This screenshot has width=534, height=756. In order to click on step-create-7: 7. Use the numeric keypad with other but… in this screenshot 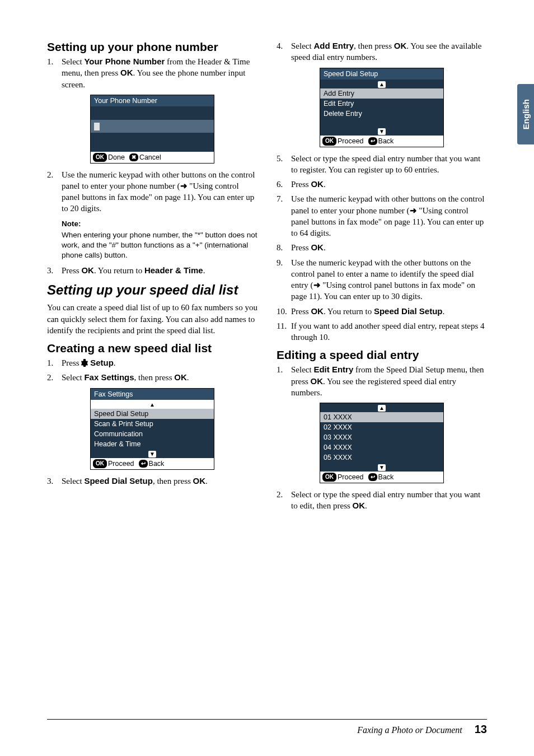, I will do `click(382, 216)`.